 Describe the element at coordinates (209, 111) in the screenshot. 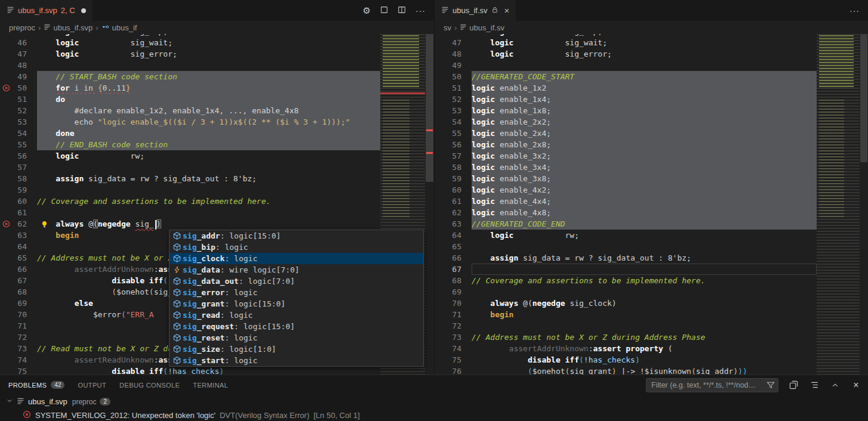

I see `code-text: #declare enable_1x2, enable_1x4, ..., en…` at that location.